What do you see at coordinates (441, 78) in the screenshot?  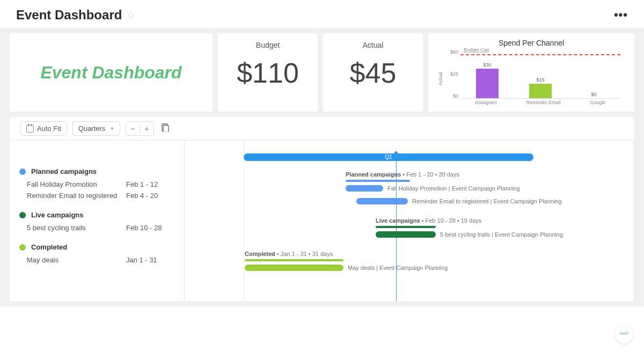 I see `y-axis-label: Actual` at bounding box center [441, 78].